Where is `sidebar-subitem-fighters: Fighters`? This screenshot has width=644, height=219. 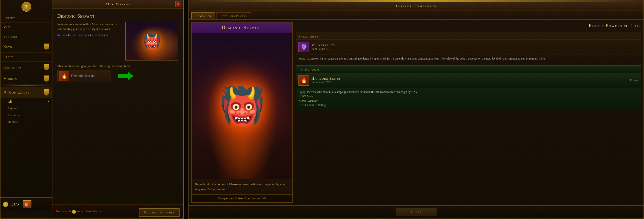
sidebar-subitem-fighters: Fighters is located at coordinates (26, 109).